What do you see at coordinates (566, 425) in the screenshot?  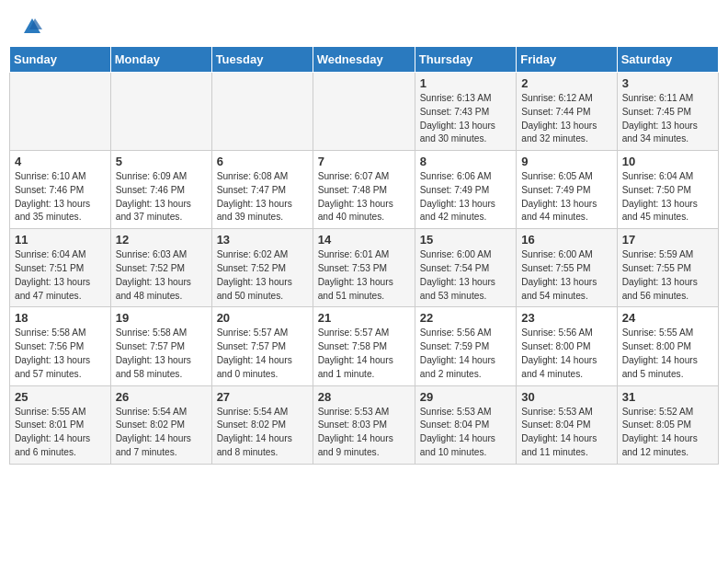 I see `calendar-cell: 30Sunrise: 5:53 AM Sunset: 8:04 PM Dayli…` at bounding box center [566, 425].